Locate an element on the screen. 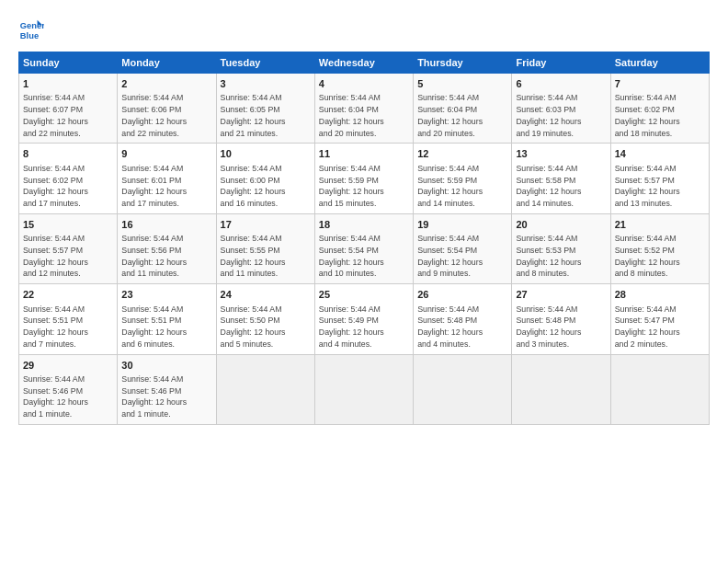 The width and height of the screenshot is (728, 563). col-header-wednesday: Wednesday is located at coordinates (364, 63).